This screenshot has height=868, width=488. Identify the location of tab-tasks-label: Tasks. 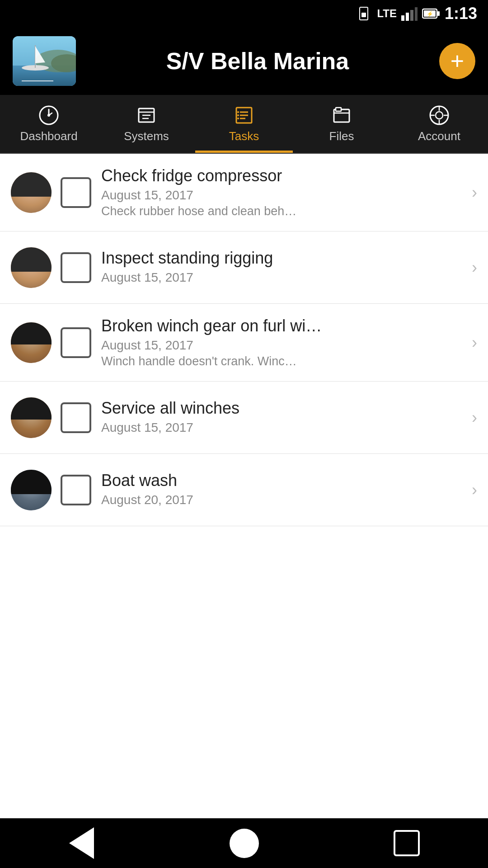
(244, 137).